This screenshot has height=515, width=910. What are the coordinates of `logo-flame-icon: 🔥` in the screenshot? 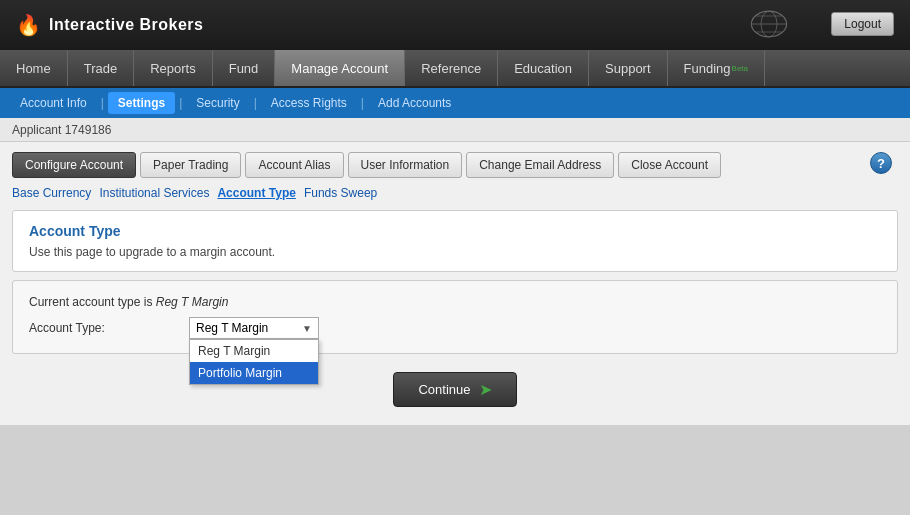 It's located at (28, 25).